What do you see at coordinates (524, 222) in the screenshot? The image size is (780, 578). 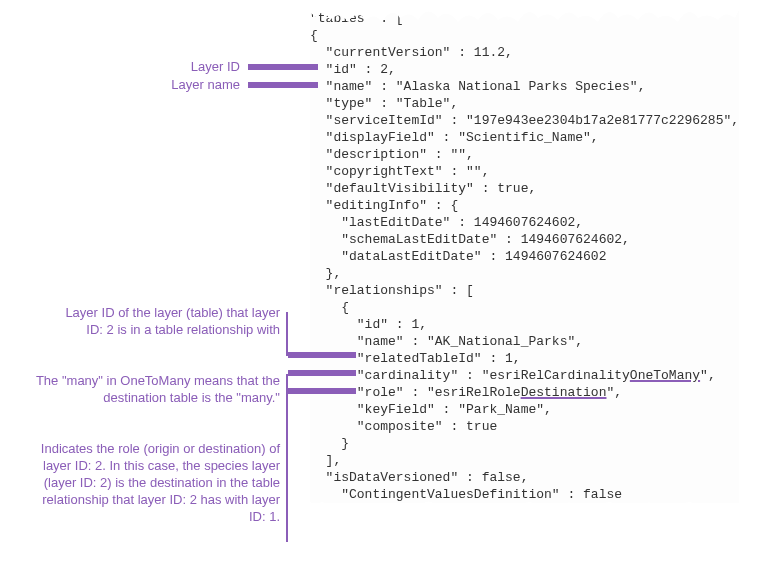 I see `code-line: "lastEditDate" : 1494607624602,` at bounding box center [524, 222].